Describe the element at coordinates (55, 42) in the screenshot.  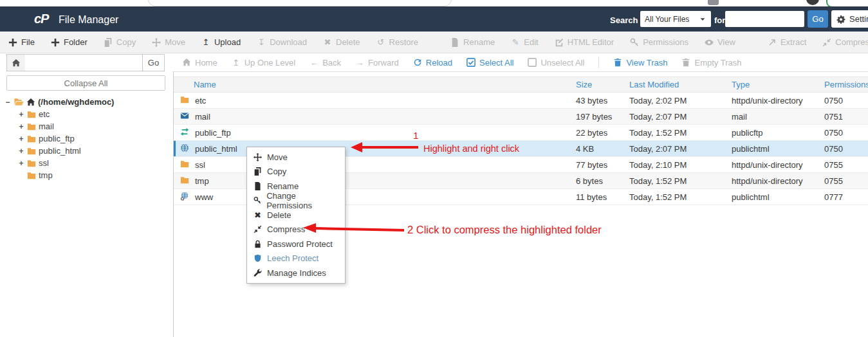
I see `plus-icon` at that location.